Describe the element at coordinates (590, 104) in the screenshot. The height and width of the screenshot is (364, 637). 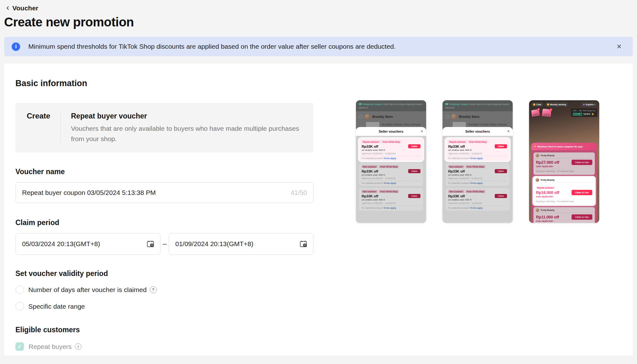
I see `explore-label: Explore ›` at that location.